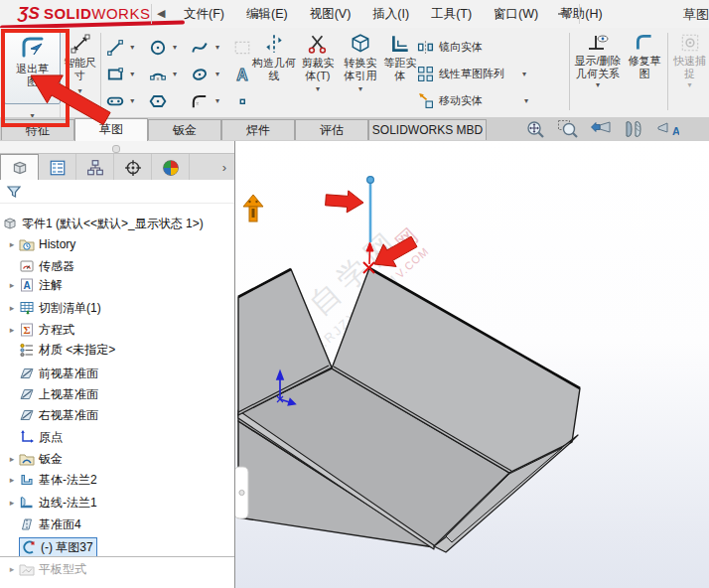 Image resolution: width=709 pixels, height=588 pixels. Describe the element at coordinates (391, 14) in the screenshot. I see `menu-insert: 插入(I)` at that location.